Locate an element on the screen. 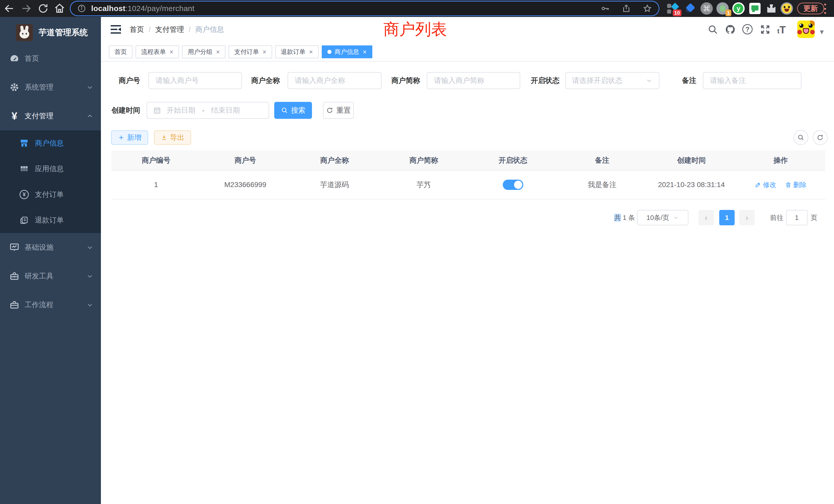 The width and height of the screenshot is (834, 504). sidebar-item-pay-order: ¥ 支付订单 is located at coordinates (50, 194).